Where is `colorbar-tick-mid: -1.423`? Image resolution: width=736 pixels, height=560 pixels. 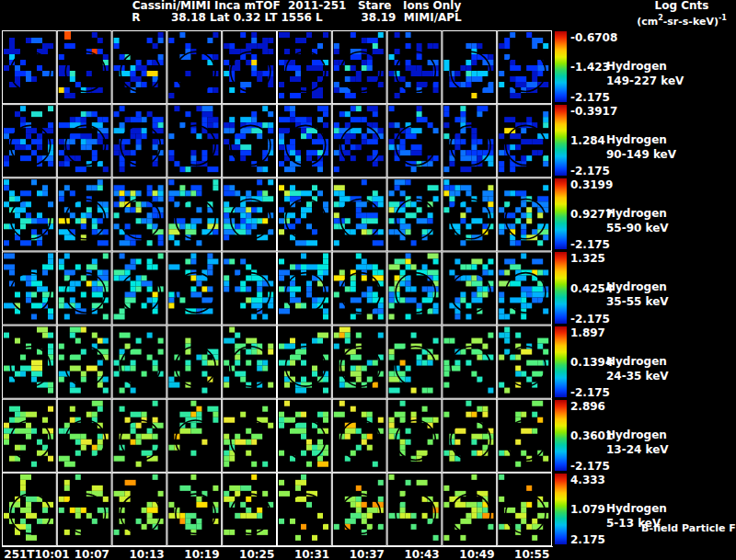 colorbar-tick-mid: -1.423 is located at coordinates (591, 67).